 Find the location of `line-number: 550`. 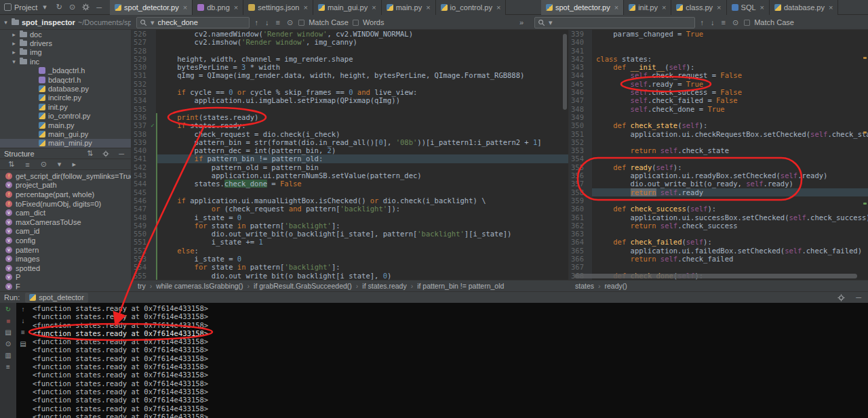

line-number: 550 is located at coordinates (140, 234).